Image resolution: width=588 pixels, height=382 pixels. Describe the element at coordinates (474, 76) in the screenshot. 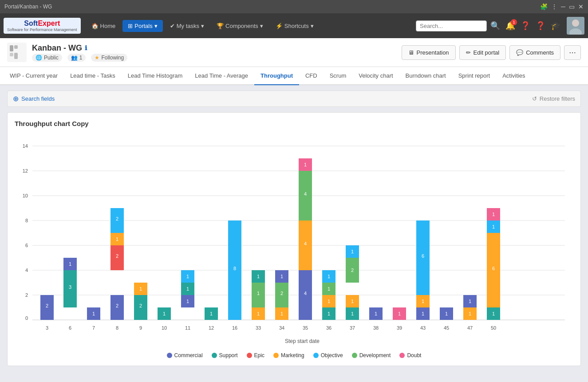

I see `tab-sprint-report: Sprint report` at that location.